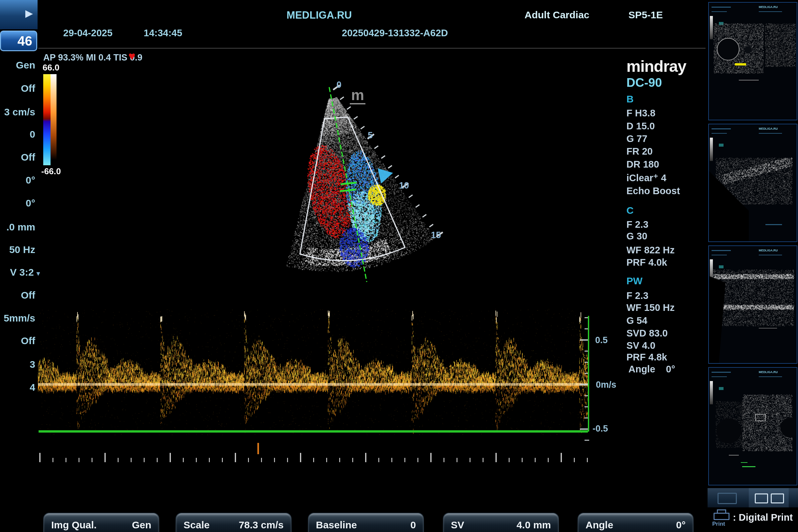 Image resolution: width=798 pixels, height=532 pixels. What do you see at coordinates (348, 185) in the screenshot?
I see `doppler-cursor-line` at bounding box center [348, 185].